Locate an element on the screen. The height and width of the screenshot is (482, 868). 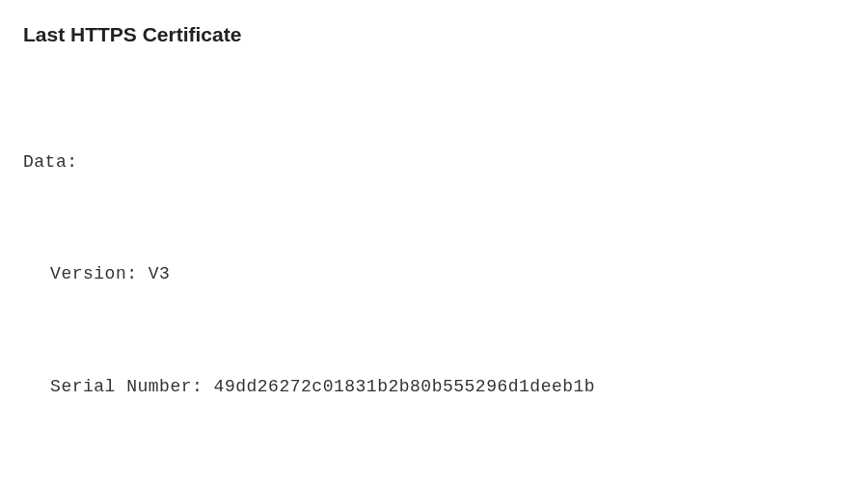
serial-label: Serial Number: is located at coordinates (132, 387).